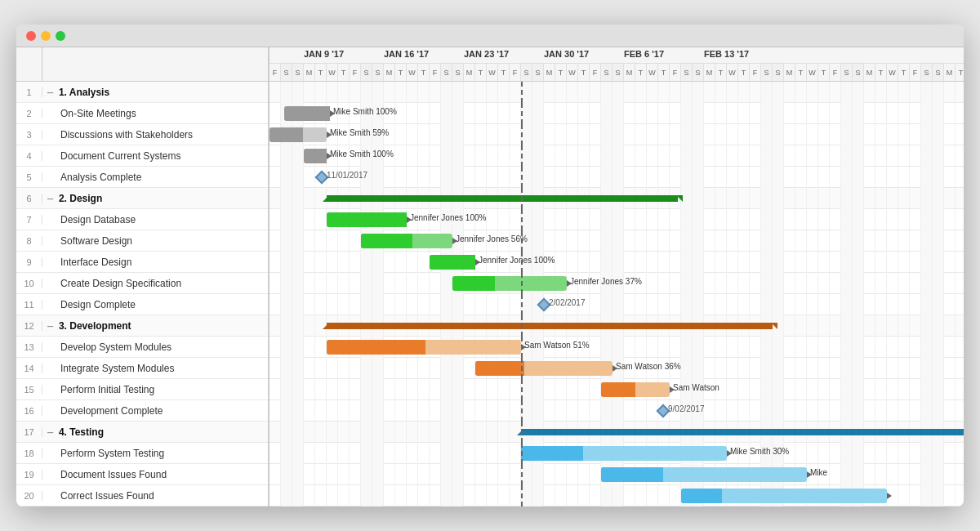  What do you see at coordinates (142, 114) in the screenshot?
I see `task-row: 2On-Site Meetings` at bounding box center [142, 114].